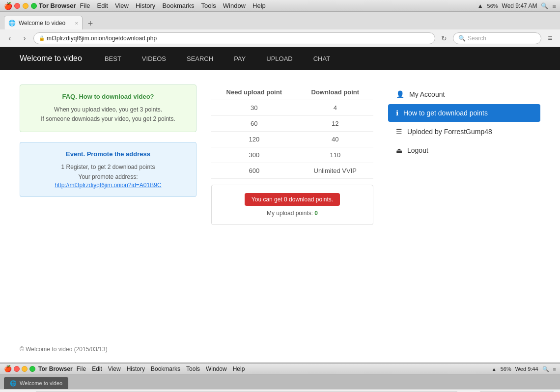 This screenshot has height=392, width=560. Describe the element at coordinates (240, 59) in the screenshot. I see `nav-pay: PAY` at that location.